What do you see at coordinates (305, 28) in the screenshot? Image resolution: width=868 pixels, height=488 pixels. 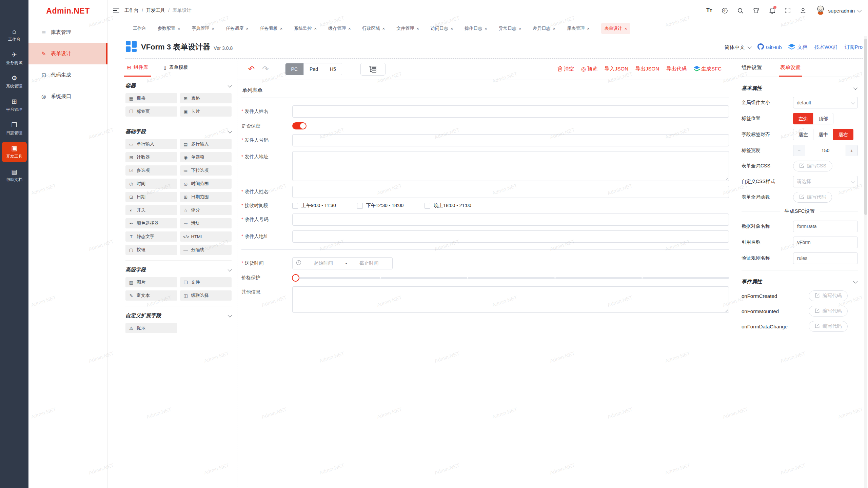 I see `tab-系统监控: 系统监控×` at bounding box center [305, 28].